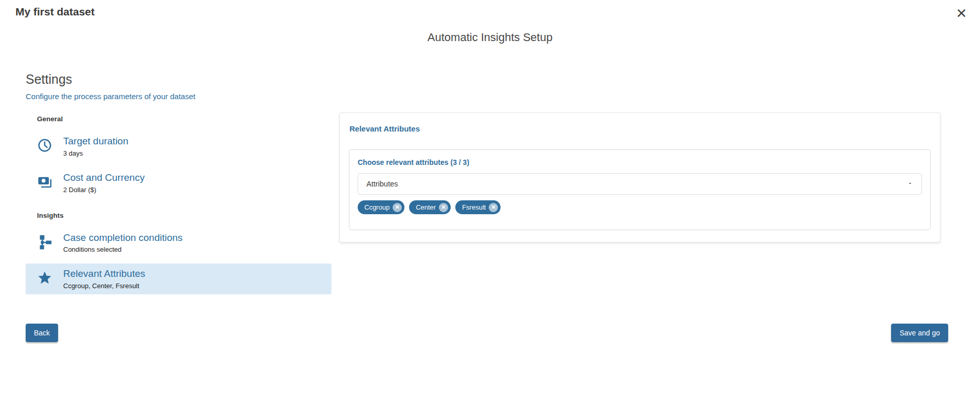 The height and width of the screenshot is (413, 980). What do you see at coordinates (381, 208) in the screenshot?
I see `chip-ccgroup: Ccgroup ✕` at bounding box center [381, 208].